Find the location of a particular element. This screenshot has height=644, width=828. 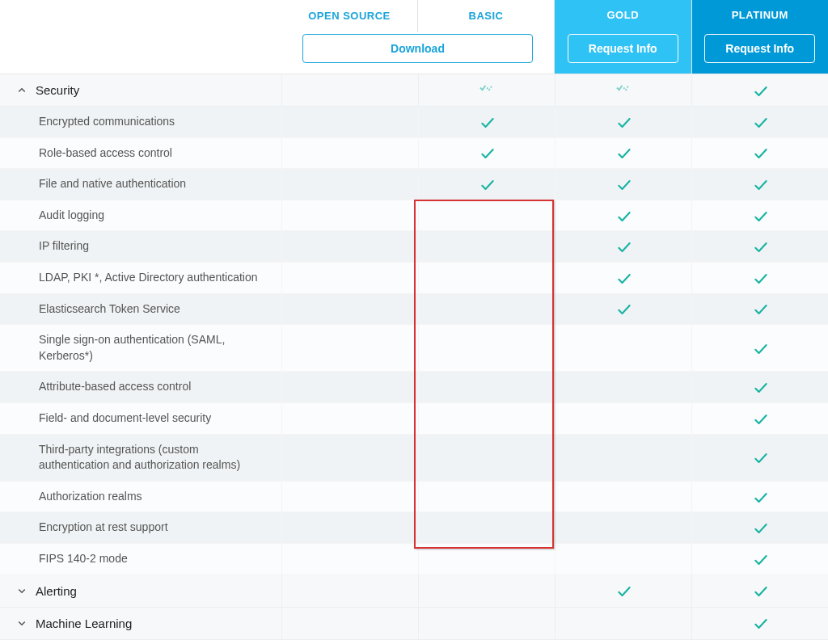

tier-label-open-source: OPEN SOURCE is located at coordinates (349, 16).